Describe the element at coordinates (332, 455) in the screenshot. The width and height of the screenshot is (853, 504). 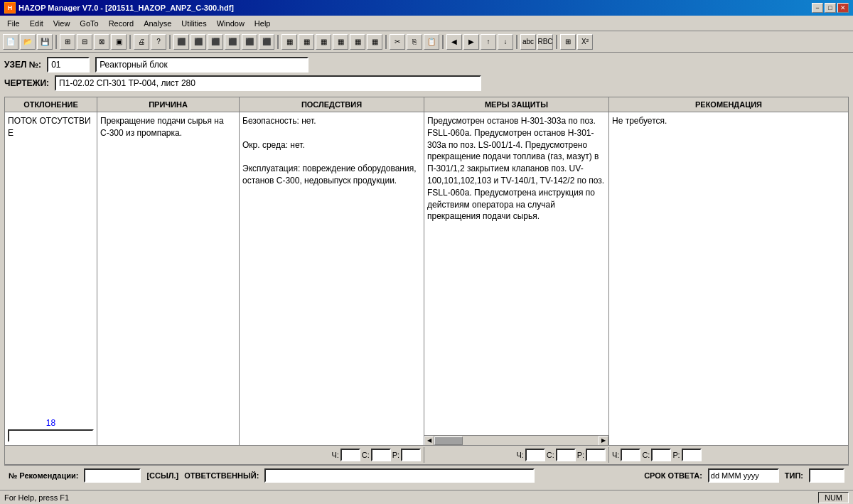
I see `consequence-ratings: Ч: С: Р:` at that location.